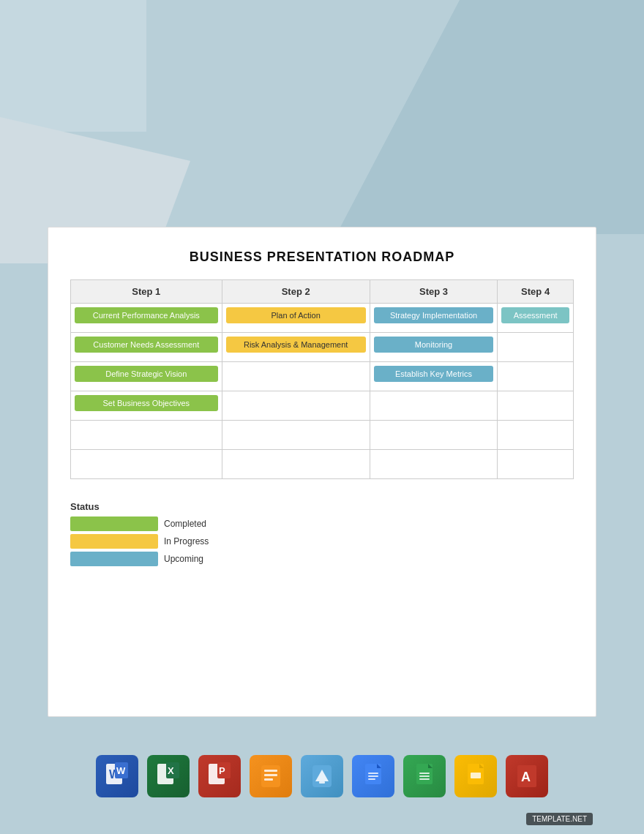 The image size is (644, 834). What do you see at coordinates (322, 406) in the screenshot?
I see `table-row: Set Business Objectives` at bounding box center [322, 406].